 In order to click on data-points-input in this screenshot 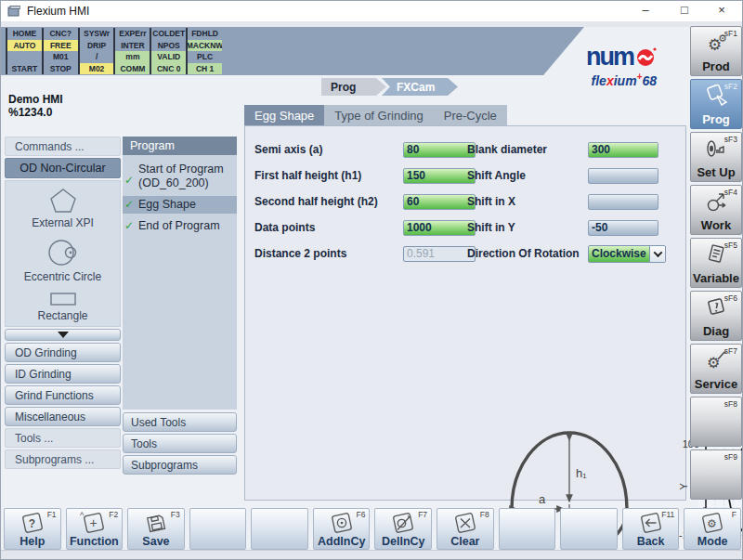, I will do `click(439, 228)`.